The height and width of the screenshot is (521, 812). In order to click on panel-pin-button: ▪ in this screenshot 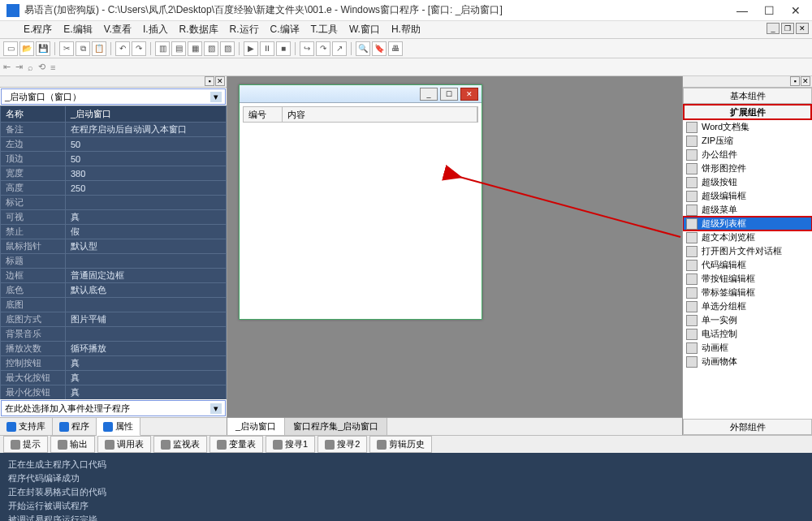, I will do `click(209, 81)`.